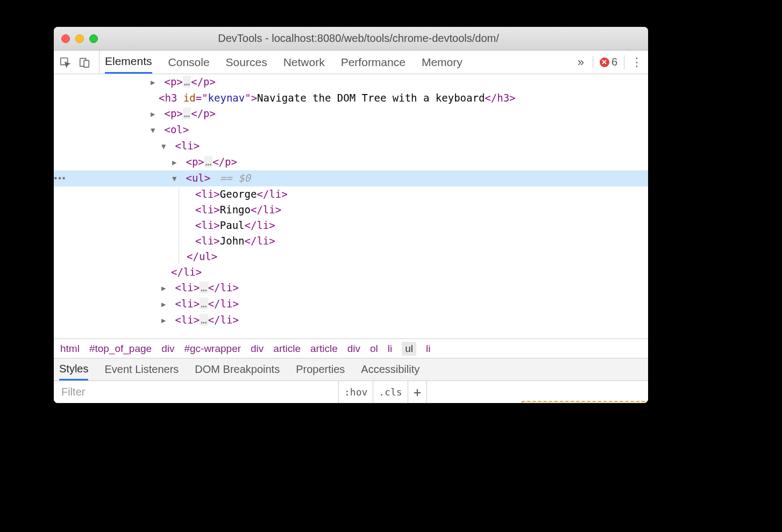 This screenshot has height=532, width=782. Describe the element at coordinates (246, 62) in the screenshot. I see `tab-sources: Sources` at that location.